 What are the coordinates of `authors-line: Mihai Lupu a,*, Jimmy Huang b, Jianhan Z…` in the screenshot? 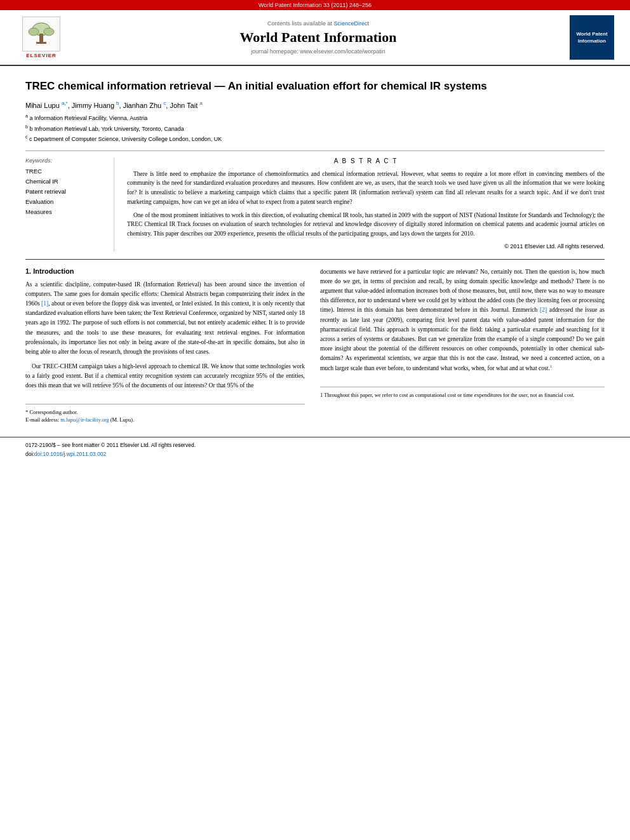 It's located at (315, 105).